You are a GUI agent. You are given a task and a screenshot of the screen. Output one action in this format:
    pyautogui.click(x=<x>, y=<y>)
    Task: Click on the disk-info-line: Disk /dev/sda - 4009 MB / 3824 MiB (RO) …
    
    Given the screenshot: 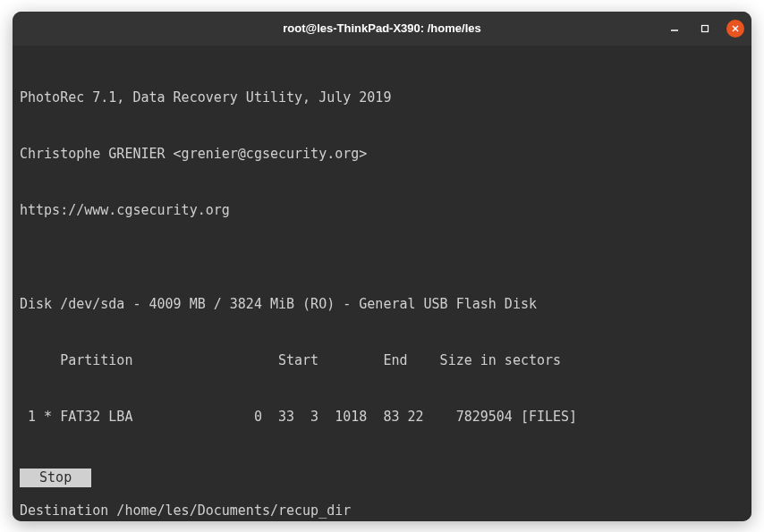 What is the action you would take?
    pyautogui.click(x=382, y=304)
    